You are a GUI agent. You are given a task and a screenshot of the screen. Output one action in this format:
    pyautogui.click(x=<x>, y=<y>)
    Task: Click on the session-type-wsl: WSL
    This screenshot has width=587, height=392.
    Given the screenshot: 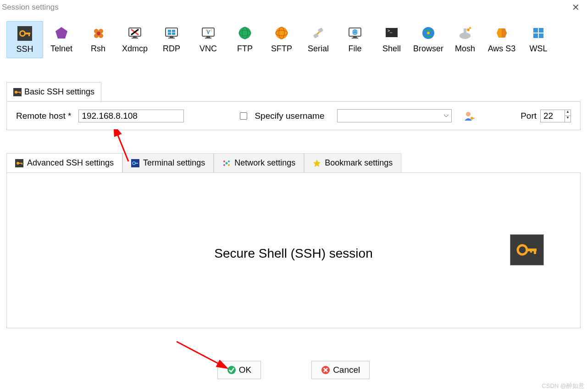 What is the action you would take?
    pyautogui.click(x=538, y=39)
    